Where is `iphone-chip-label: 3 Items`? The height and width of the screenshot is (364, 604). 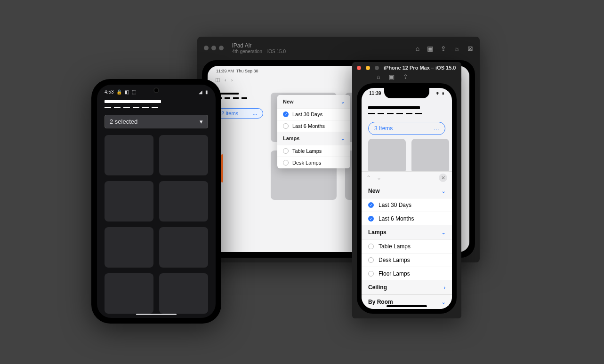
iphone-chip-label: 3 Items is located at coordinates (383, 128).